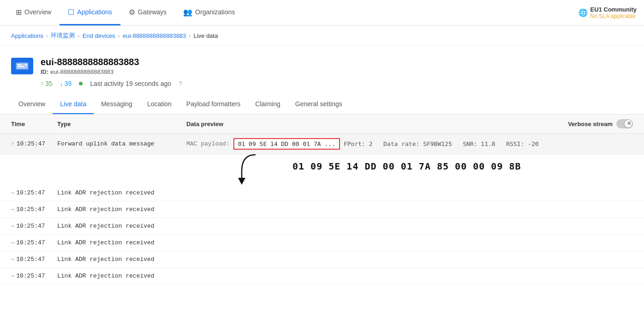 The image size is (644, 327). Describe the element at coordinates (322, 260) in the screenshot. I see `table-row-5: ↔ 10:25:47 Link ADR rejection received` at that location.